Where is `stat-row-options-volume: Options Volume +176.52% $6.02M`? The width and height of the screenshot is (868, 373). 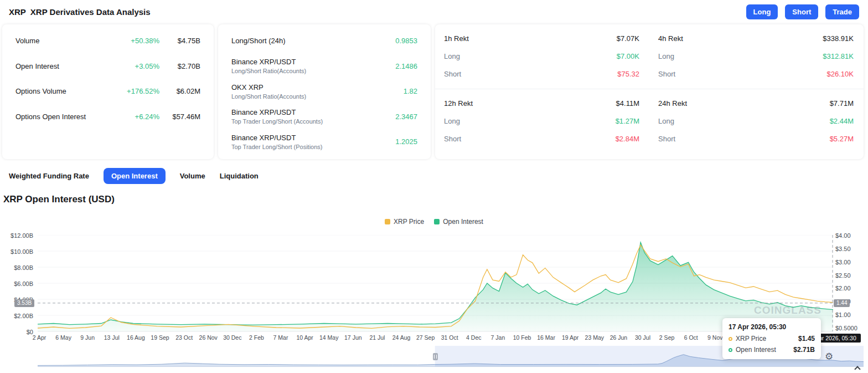 stat-row-options-volume: Options Volume +176.52% $6.02M is located at coordinates (108, 91).